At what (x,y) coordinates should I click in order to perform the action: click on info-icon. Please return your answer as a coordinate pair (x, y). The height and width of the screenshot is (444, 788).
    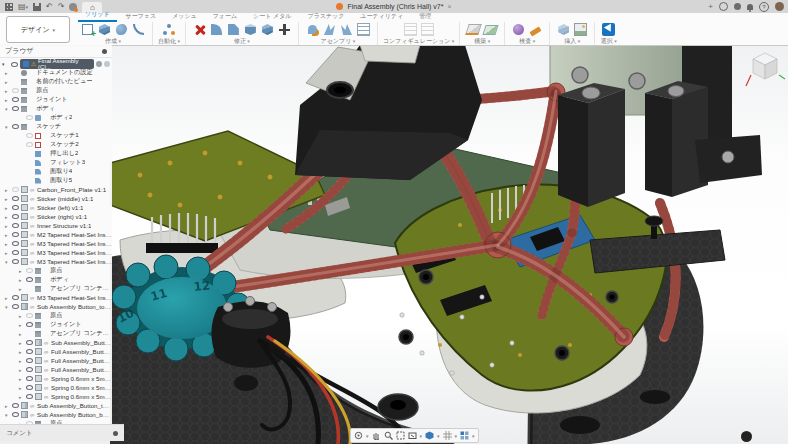
    Looking at the image, I should click on (99, 64).